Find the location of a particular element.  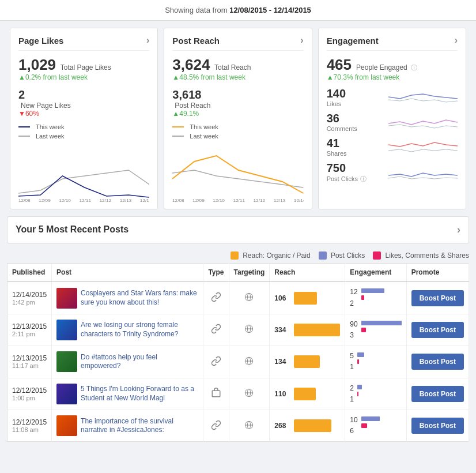

post-title: Cosplayers and Star Wars fans: make sure… is located at coordinates (139, 298).